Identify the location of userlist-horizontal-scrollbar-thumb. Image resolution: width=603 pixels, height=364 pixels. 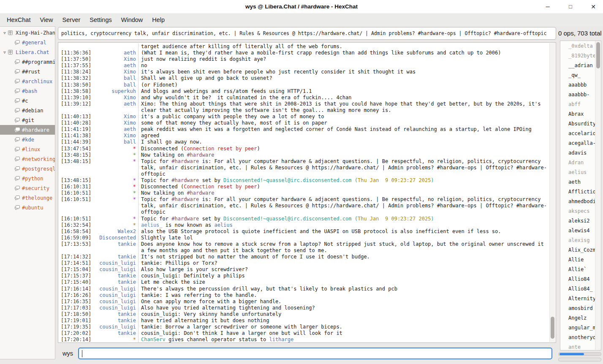
(572, 354).